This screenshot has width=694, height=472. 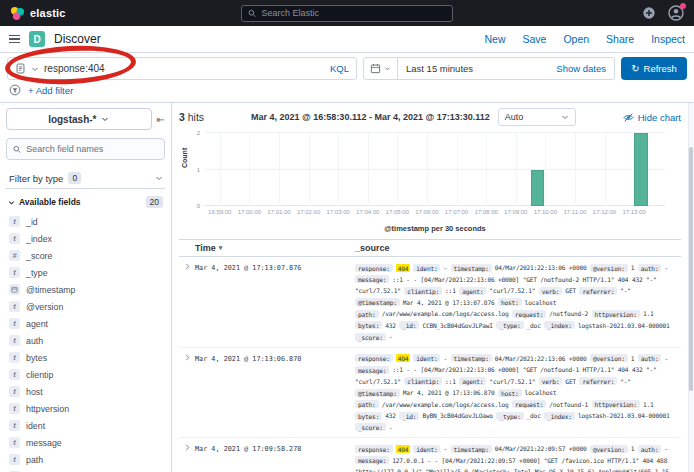 I want to click on x-tick-label: 17:10:00, so click(x=546, y=212).